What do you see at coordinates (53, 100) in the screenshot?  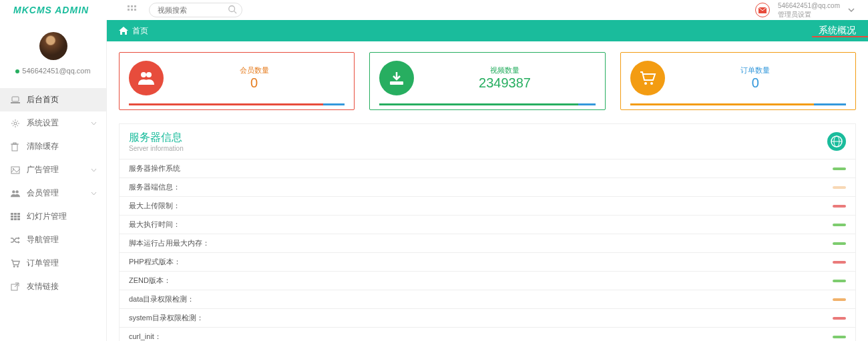 I see `sidebar-item: 后台首页` at bounding box center [53, 100].